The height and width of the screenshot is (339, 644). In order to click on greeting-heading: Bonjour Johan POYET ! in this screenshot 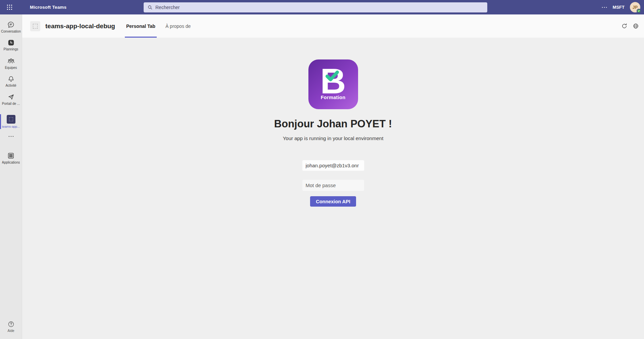, I will do `click(333, 124)`.